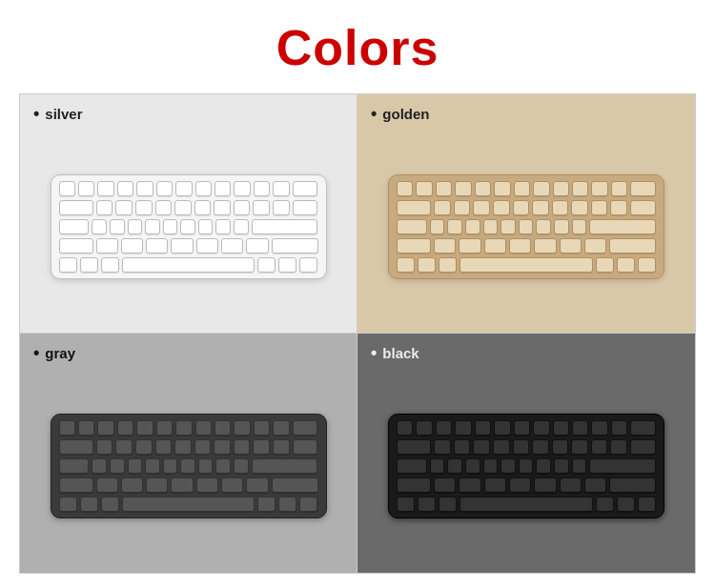  I want to click on keyboard-black, so click(526, 466).